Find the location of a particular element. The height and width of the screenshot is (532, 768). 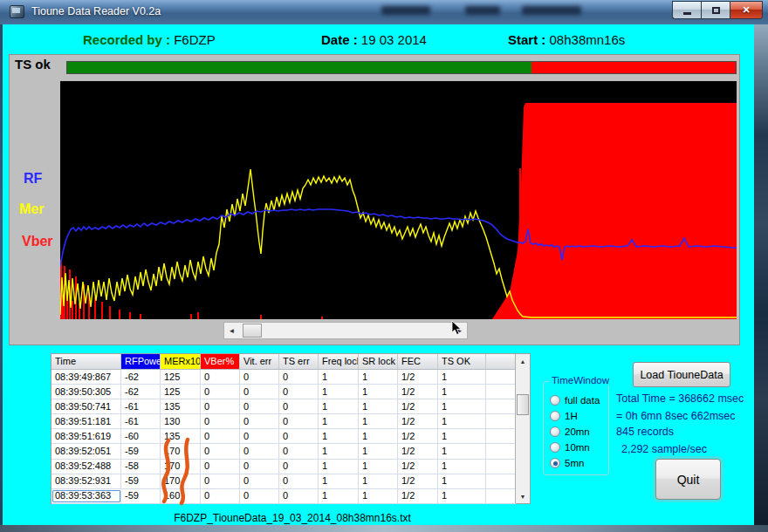

table-cell: 08:39:49:867 is located at coordinates (86, 377).